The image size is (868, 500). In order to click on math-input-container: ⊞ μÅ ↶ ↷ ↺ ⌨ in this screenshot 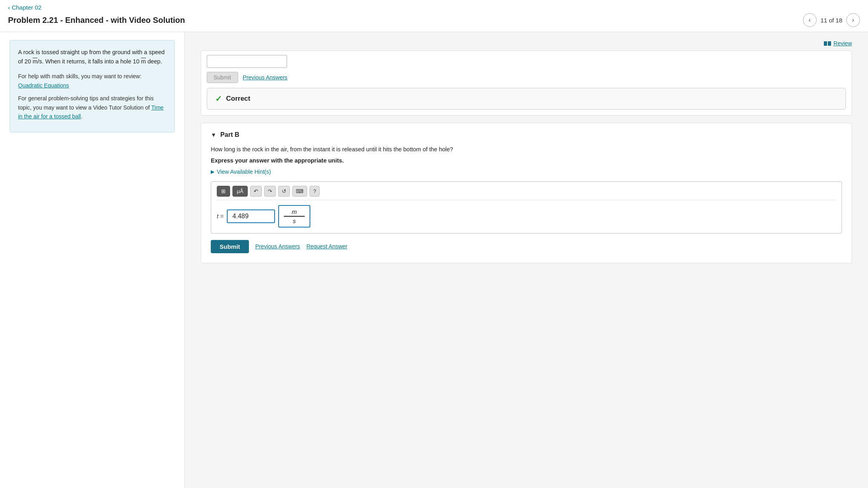, I will do `click(526, 207)`.